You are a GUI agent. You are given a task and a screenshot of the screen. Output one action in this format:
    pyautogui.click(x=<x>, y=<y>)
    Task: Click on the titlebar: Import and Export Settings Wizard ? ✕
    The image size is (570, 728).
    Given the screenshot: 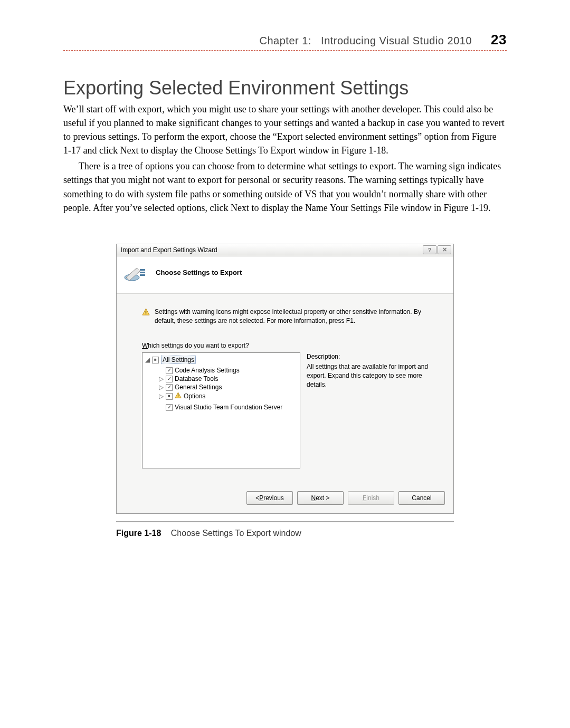 What is the action you would take?
    pyautogui.click(x=285, y=250)
    